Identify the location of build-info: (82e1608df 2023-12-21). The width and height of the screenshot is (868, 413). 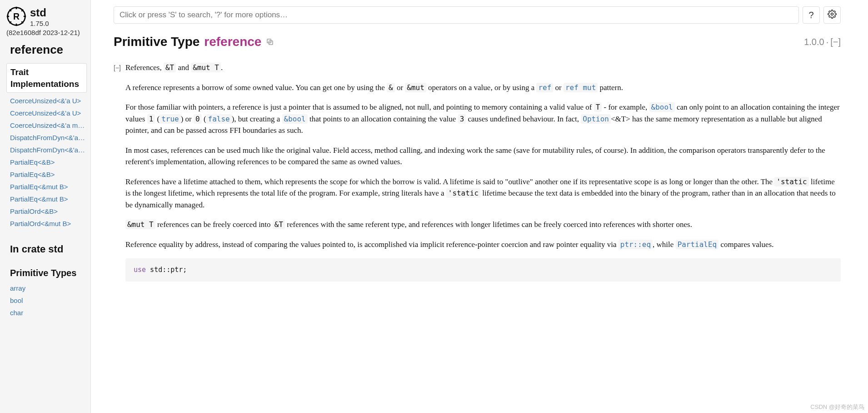
(45, 33).